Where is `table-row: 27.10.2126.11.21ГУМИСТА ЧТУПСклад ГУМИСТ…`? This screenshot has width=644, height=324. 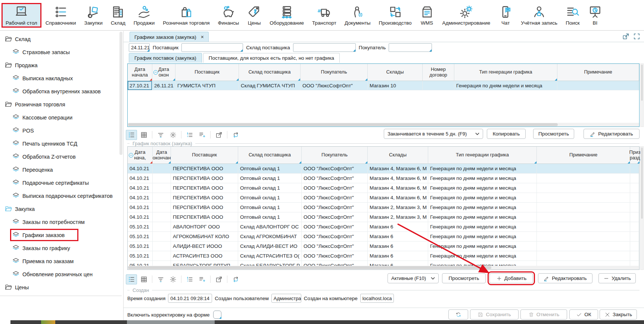
table-row: 27.10.2126.11.21ГУМИСТА ЧТУПСклад ГУМИСТ… is located at coordinates (383, 86).